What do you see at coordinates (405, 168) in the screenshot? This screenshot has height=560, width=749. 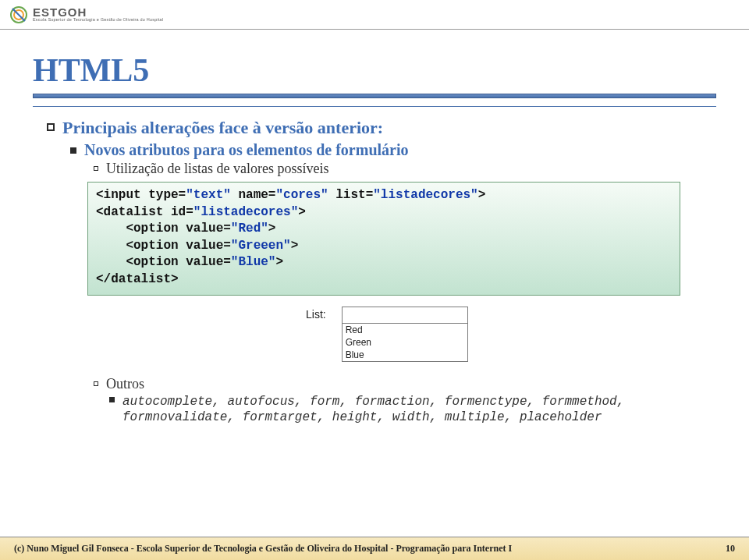 I see `bullet-level-3: Utilização de listas de valores possívei…` at bounding box center [405, 168].